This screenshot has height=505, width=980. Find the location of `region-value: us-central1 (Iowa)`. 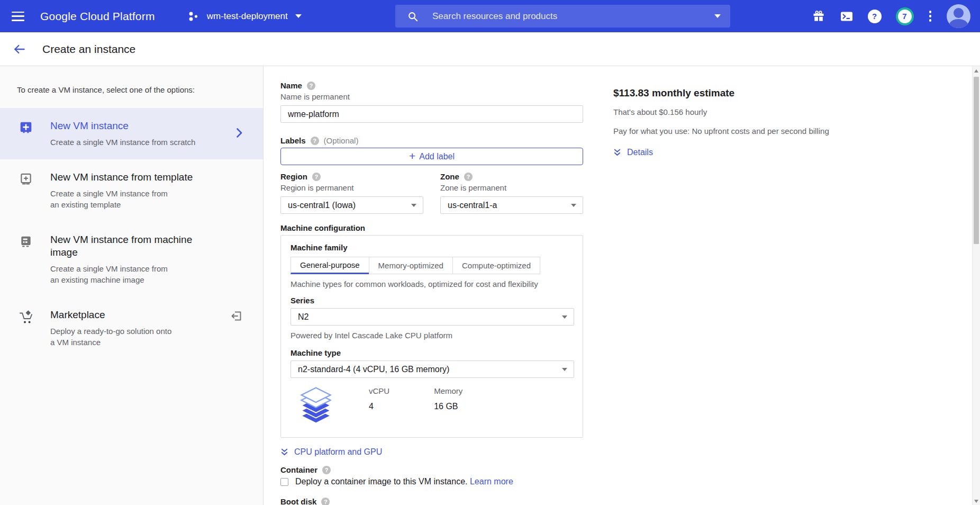

region-value: us-central1 (Iowa) is located at coordinates (322, 205).